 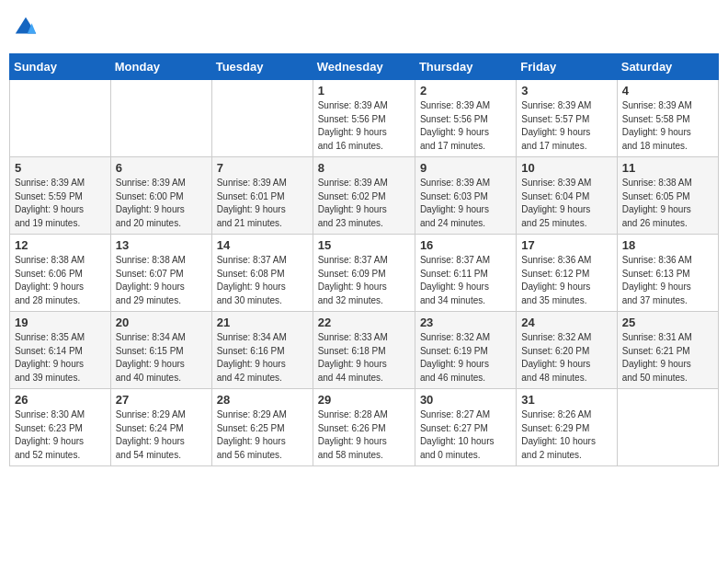 What do you see at coordinates (364, 428) in the screenshot?
I see `calendar-cell: 29Sunrise: 8:28 AM Sunset: 6:26 PM Dayli…` at bounding box center [364, 428].